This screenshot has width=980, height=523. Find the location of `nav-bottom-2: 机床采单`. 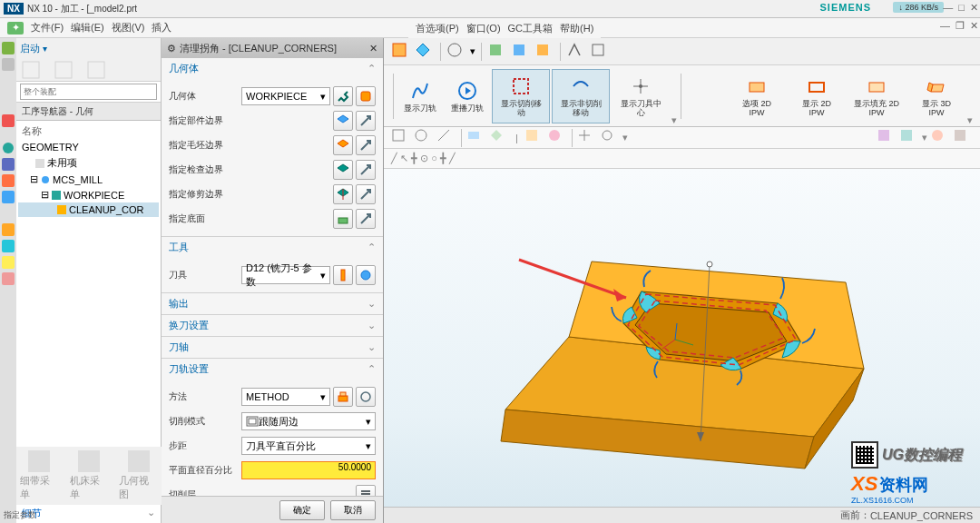

nav-bottom-2: 机床采单 is located at coordinates (89, 476).